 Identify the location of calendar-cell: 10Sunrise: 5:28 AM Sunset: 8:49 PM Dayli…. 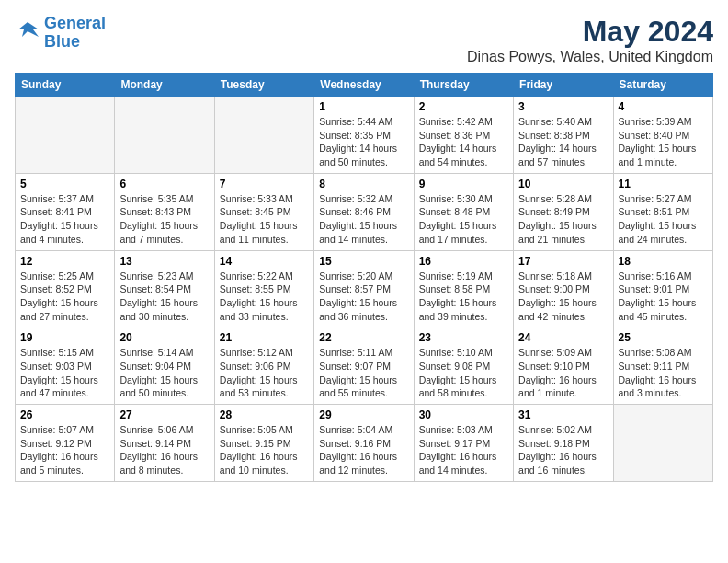
(563, 212).